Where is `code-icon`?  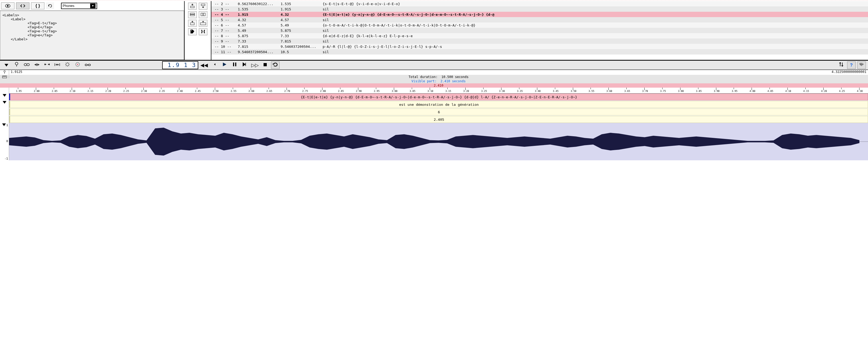
code-icon is located at coordinates (23, 6).